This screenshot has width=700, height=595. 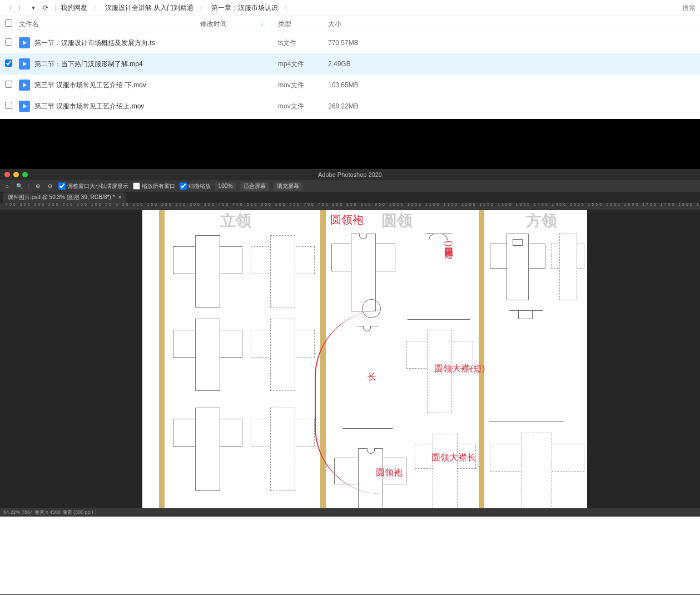 I want to click on dropdown-icon: ▾, so click(x=33, y=8).